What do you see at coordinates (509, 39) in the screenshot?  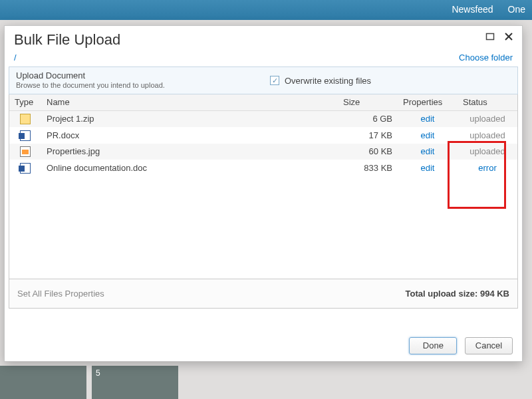 I see `close-icon` at bounding box center [509, 39].